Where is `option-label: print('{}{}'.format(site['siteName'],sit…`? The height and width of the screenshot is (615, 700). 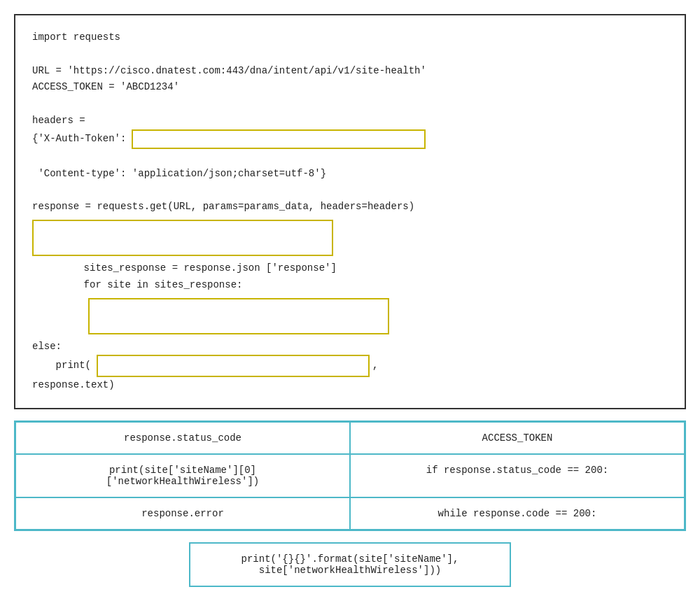
option-label: print('{}{}'.format(site['siteName'],sit… is located at coordinates (350, 565).